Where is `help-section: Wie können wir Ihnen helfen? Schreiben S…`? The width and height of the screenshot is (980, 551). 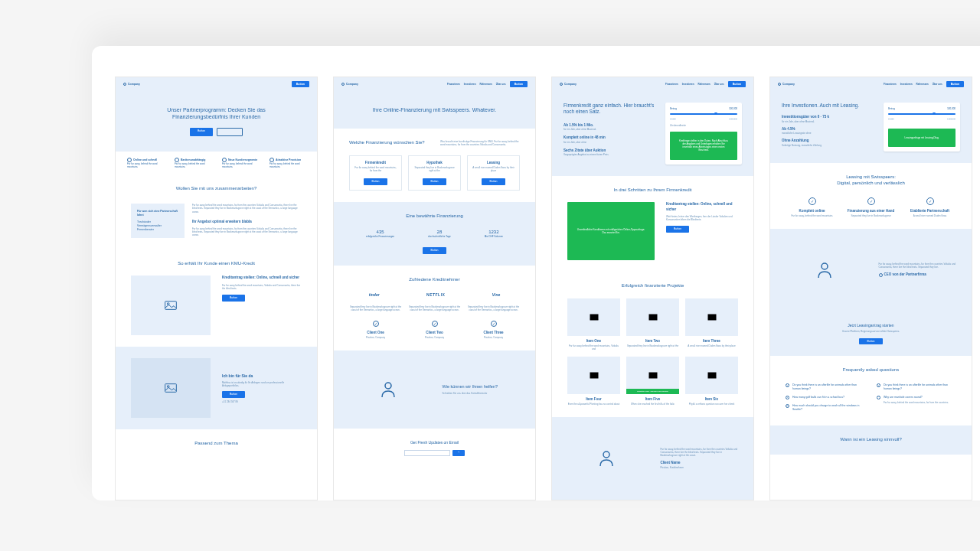 help-section: Wie können wir Ihnen helfen? Schreiben S… is located at coordinates (435, 390).